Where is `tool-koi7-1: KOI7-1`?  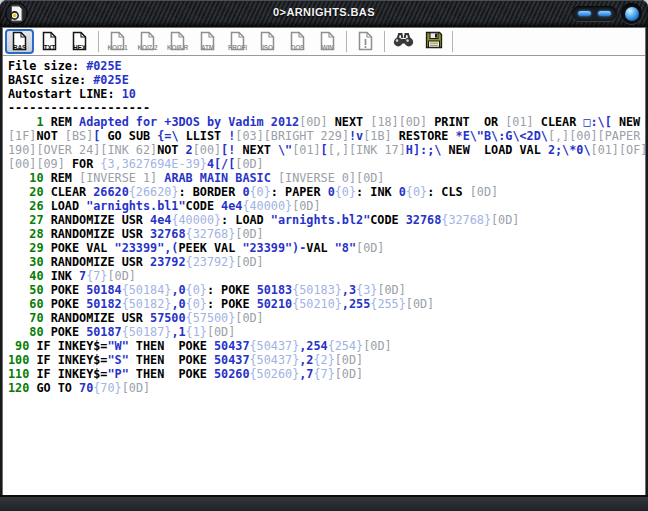 tool-koi7-1: KOI7-1 is located at coordinates (118, 42).